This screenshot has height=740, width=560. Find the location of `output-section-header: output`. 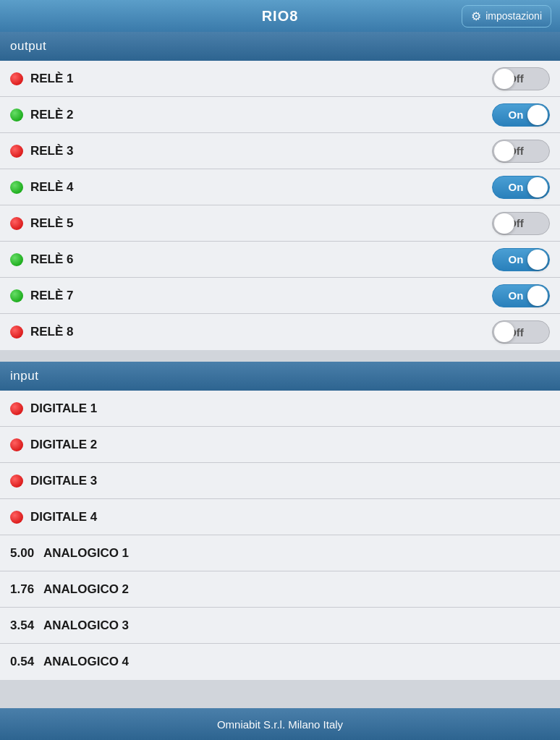

output-section-header: output is located at coordinates (280, 46).